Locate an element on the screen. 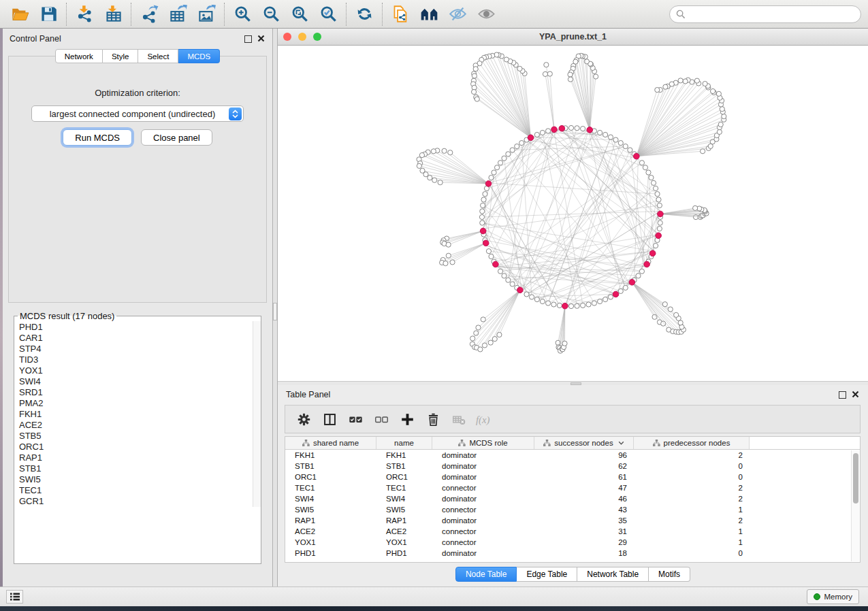 Image resolution: width=868 pixels, height=611 pixels. export-network-button is located at coordinates (149, 14).